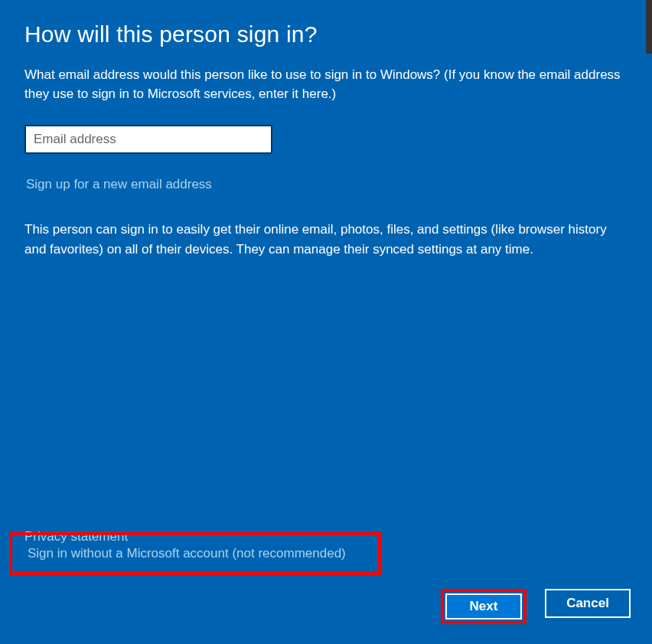 The image size is (652, 644). What do you see at coordinates (536, 606) in the screenshot?
I see `button-row: Next Cancel` at bounding box center [536, 606].